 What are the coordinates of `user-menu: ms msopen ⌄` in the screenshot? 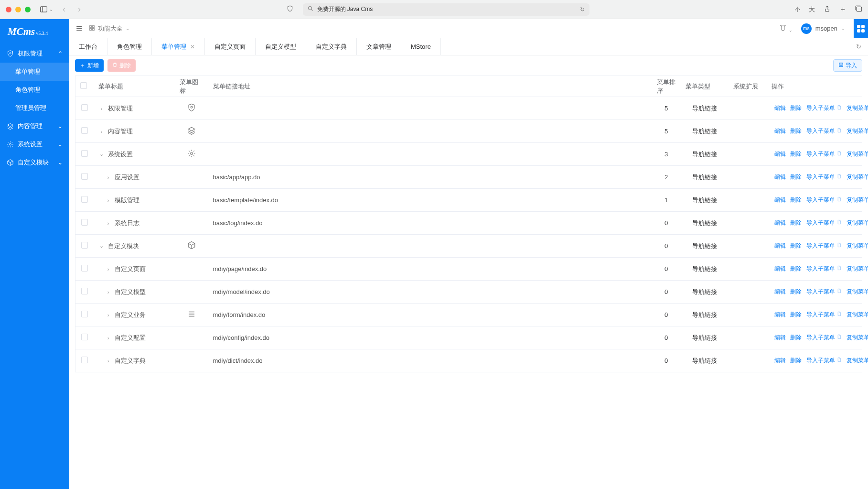 It's located at (823, 29).